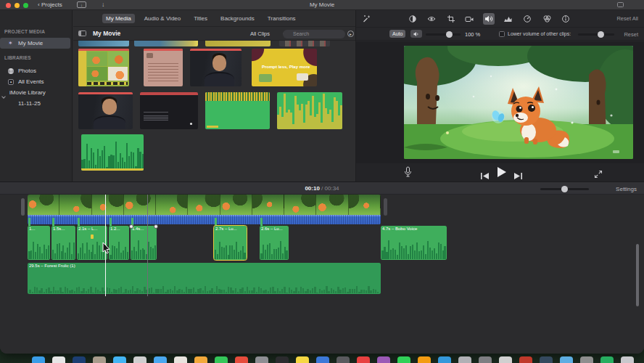 This screenshot has height=363, width=644. Describe the element at coordinates (527, 19) in the screenshot. I see `speed-icon` at that location.